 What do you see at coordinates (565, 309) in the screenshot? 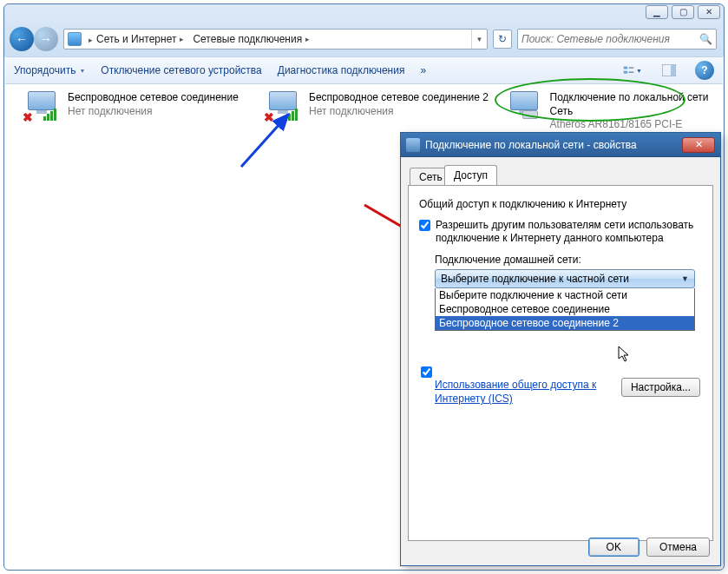
I see `combo-dropdown: Выберите подключение к частной сети Бесп…` at bounding box center [565, 309].